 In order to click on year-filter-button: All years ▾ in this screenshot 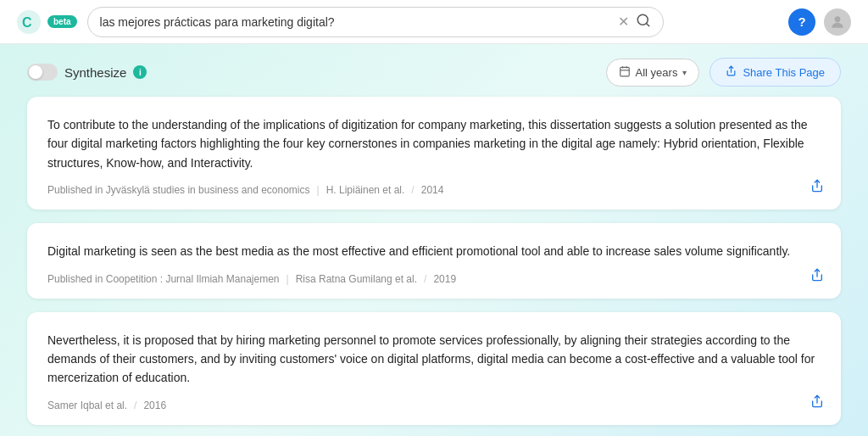, I will do `click(653, 73)`.